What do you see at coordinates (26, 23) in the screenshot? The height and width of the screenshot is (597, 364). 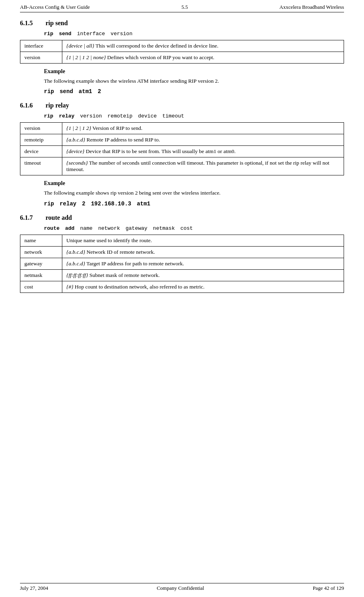 I see `section-number: 6.1.5` at bounding box center [26, 23].